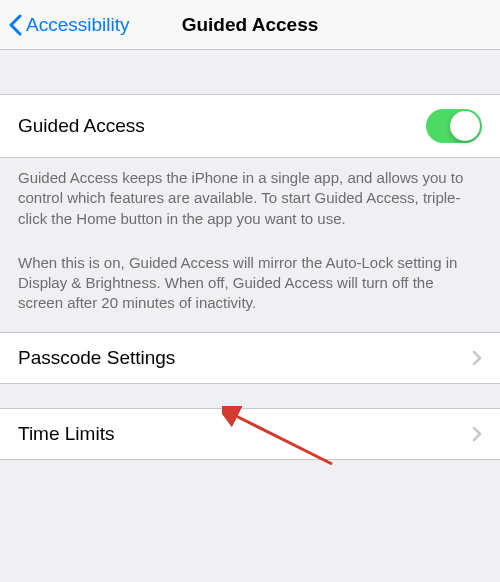 This screenshot has width=500, height=582. I want to click on guided-access-toggle-row: Guided Access, so click(250, 126).